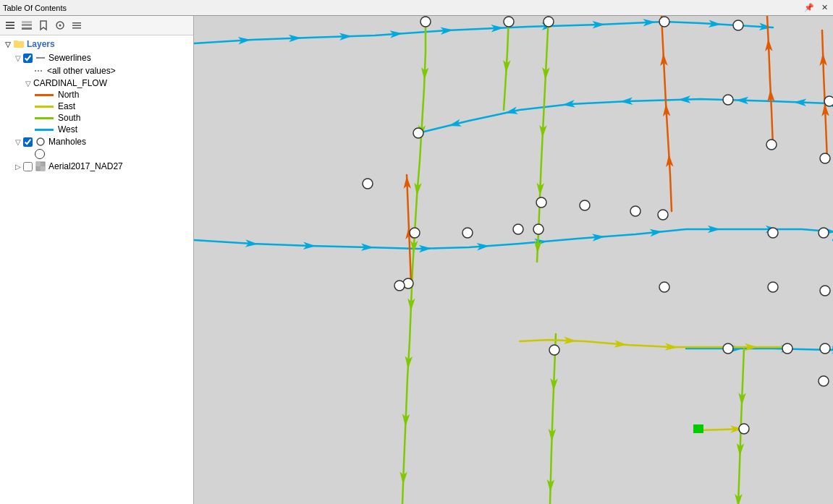  Describe the element at coordinates (41, 44) in the screenshot. I see `layers-label: Layers` at that location.